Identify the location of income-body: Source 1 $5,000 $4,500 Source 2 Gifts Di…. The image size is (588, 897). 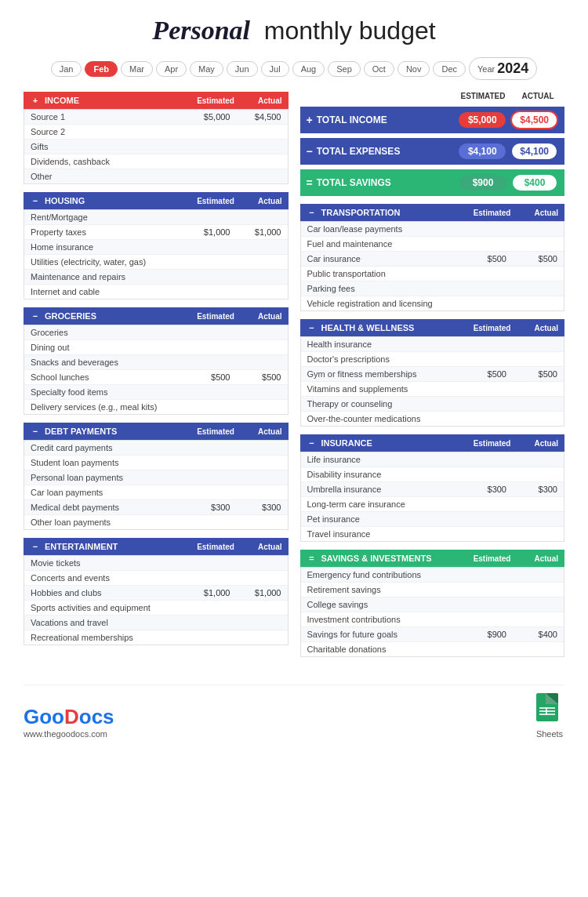
(156, 147).